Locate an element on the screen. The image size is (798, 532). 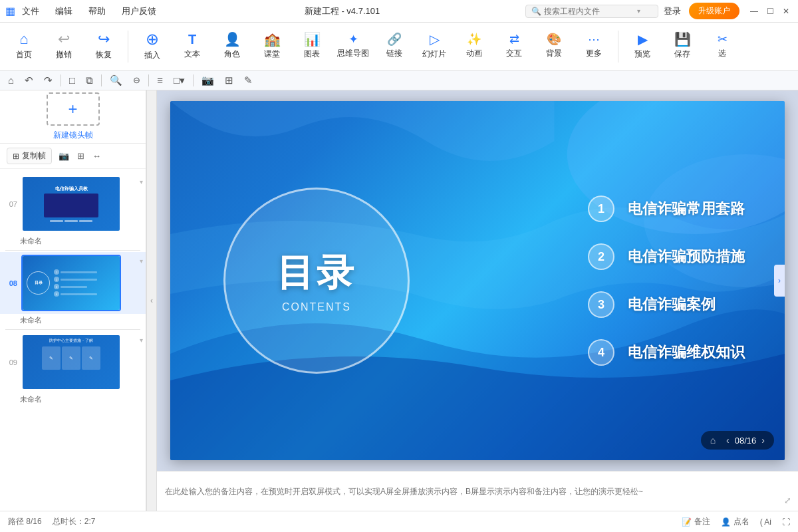
select-icon: ✂ is located at coordinates (722, 39).